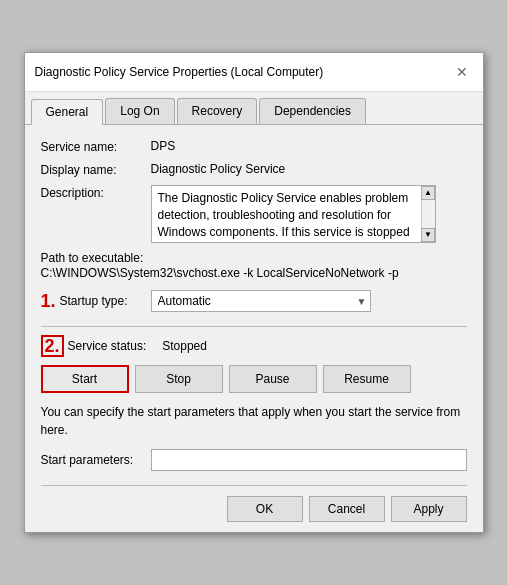 The height and width of the screenshot is (585, 507). Describe the element at coordinates (52, 346) in the screenshot. I see `status-number: 2.` at that location.